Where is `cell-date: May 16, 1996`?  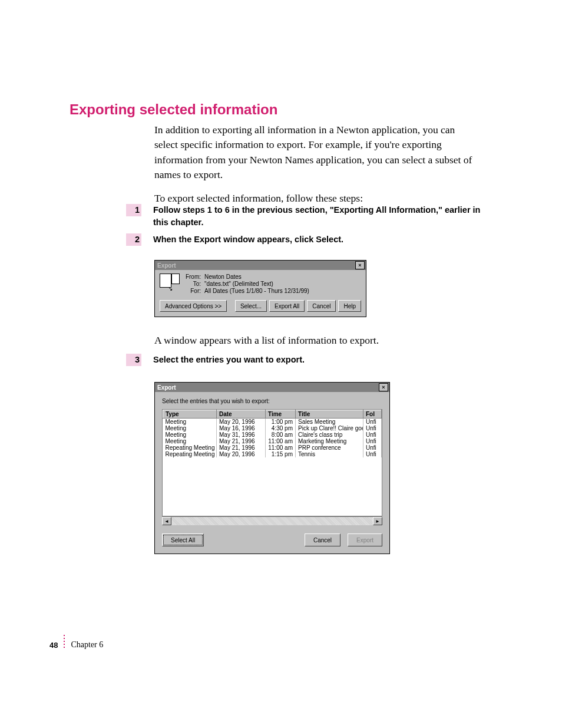
cell-date: May 16, 1996 is located at coordinates (242, 428).